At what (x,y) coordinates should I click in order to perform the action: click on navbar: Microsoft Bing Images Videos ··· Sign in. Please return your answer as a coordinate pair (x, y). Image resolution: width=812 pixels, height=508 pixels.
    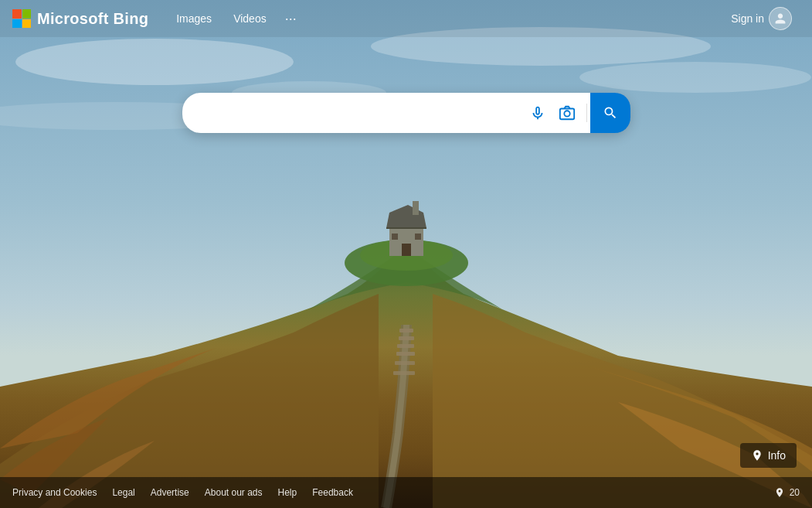
    Looking at the image, I should click on (406, 19).